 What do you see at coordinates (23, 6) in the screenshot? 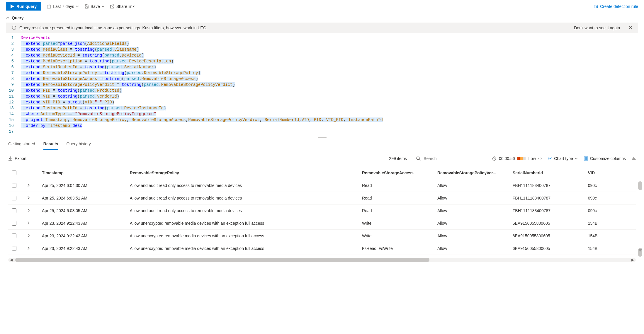
I see `run-query-button: Run query` at bounding box center [23, 6].